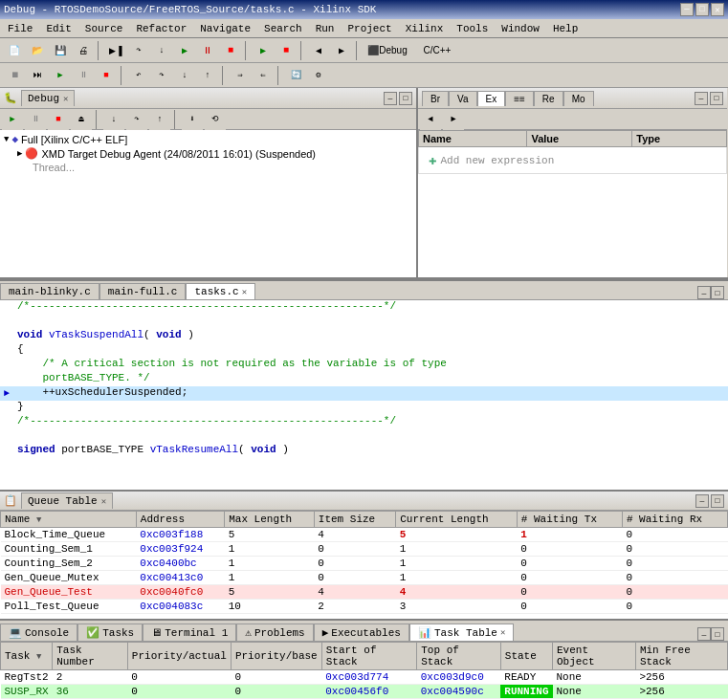 Image resolution: width=728 pixels, height=700 pixels. I want to click on tab-breakpoints: Br, so click(435, 98).